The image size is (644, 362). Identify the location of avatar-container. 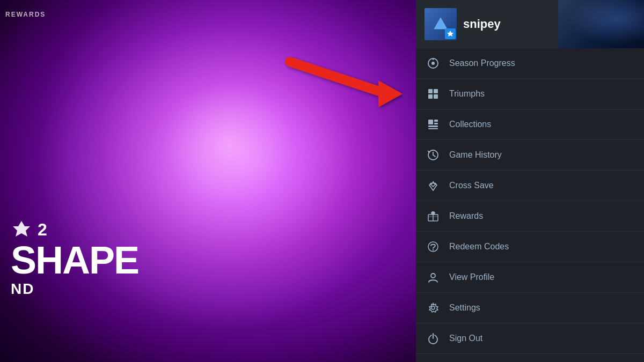
(441, 24).